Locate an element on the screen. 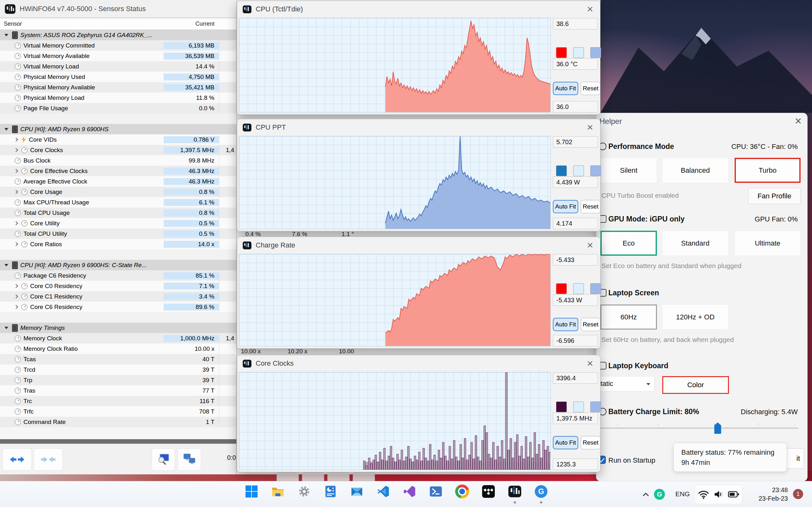  eco-gpu-button: Eco is located at coordinates (629, 243).